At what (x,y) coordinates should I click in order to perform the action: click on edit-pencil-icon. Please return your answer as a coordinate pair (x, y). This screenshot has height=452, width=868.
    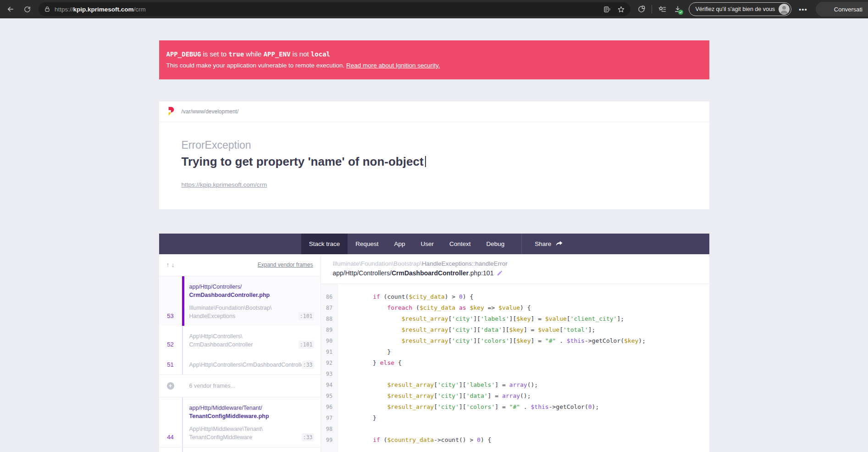
    Looking at the image, I should click on (500, 273).